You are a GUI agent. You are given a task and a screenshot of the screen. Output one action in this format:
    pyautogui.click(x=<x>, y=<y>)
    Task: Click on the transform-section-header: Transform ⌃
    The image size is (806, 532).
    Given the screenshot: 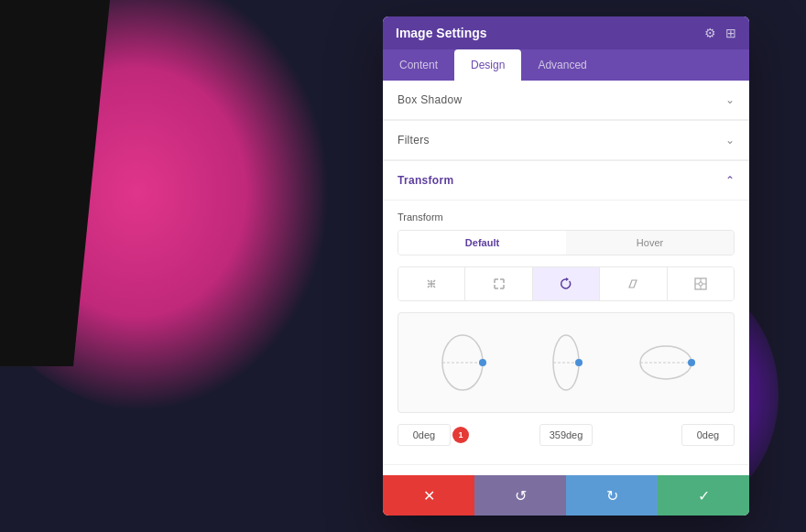 What is the action you would take?
    pyautogui.click(x=566, y=181)
    